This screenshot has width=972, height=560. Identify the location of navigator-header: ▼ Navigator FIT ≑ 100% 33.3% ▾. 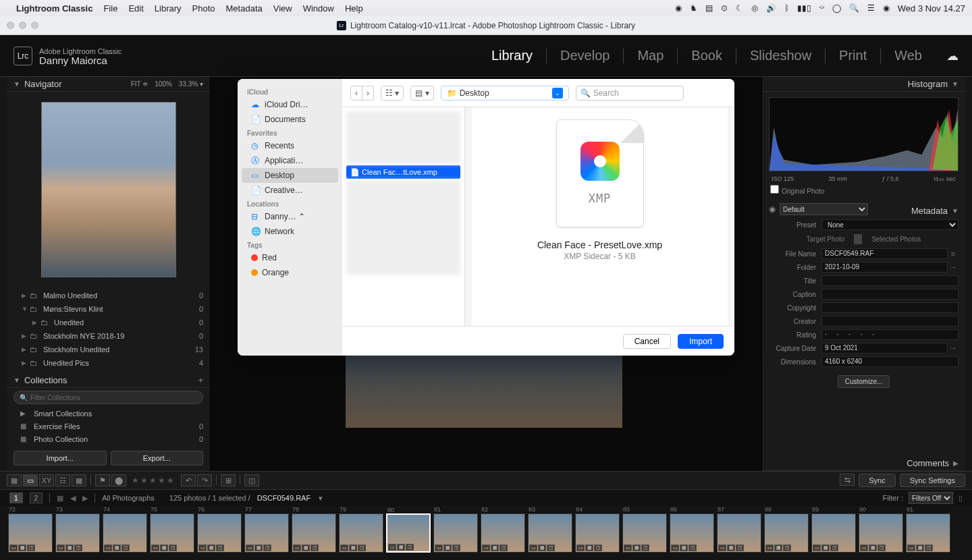
(108, 84).